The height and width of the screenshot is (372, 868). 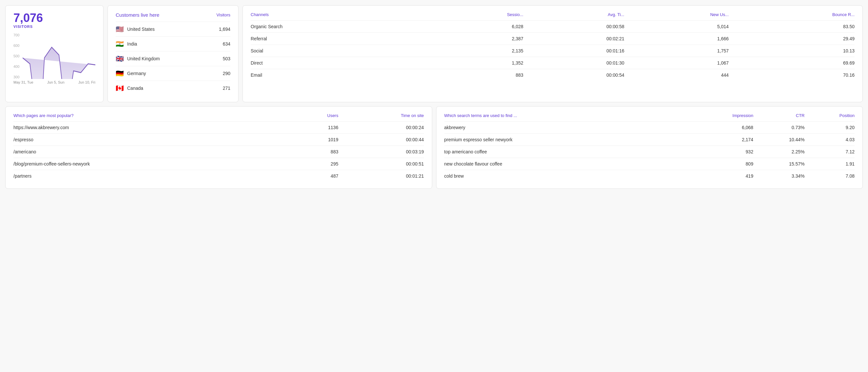 I want to click on channel-sessions-email: 883, so click(x=477, y=75).